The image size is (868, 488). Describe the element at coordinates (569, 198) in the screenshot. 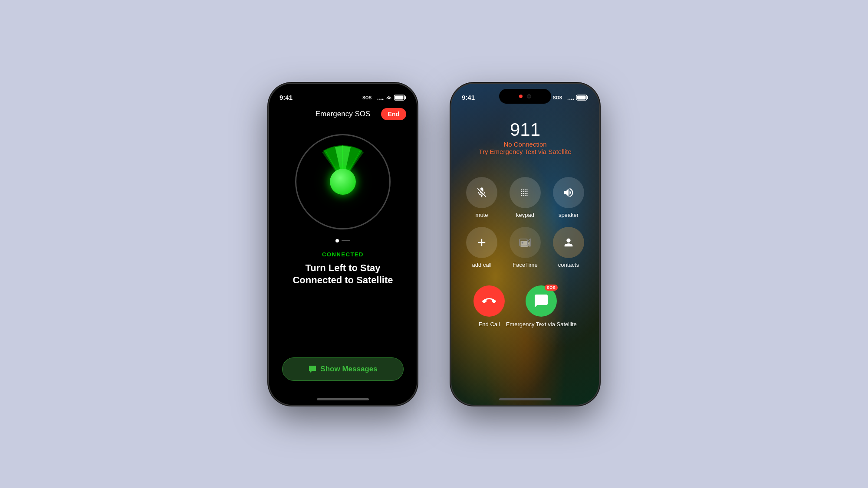

I see `speaker-button: speaker` at that location.